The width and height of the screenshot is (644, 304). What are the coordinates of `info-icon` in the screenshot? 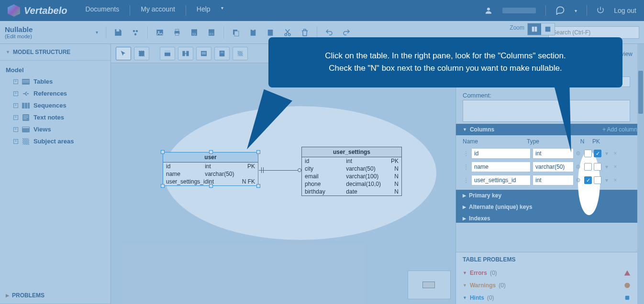 It's located at (627, 298).